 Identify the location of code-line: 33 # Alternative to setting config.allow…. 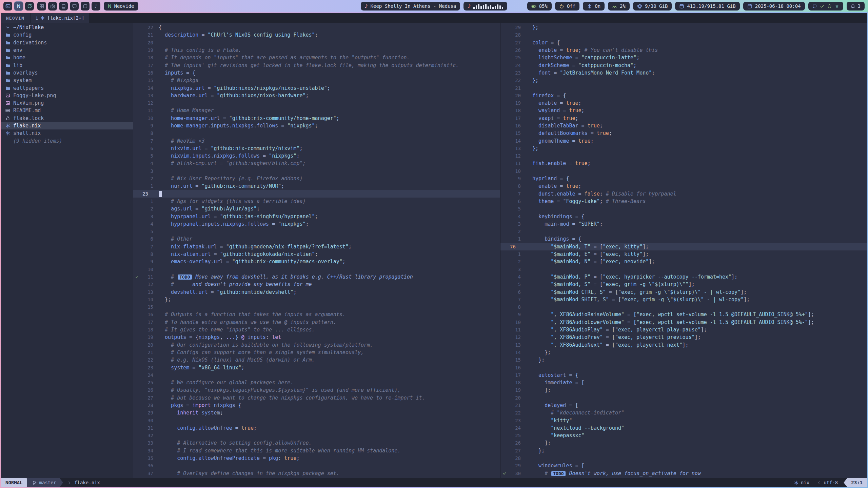
(316, 443).